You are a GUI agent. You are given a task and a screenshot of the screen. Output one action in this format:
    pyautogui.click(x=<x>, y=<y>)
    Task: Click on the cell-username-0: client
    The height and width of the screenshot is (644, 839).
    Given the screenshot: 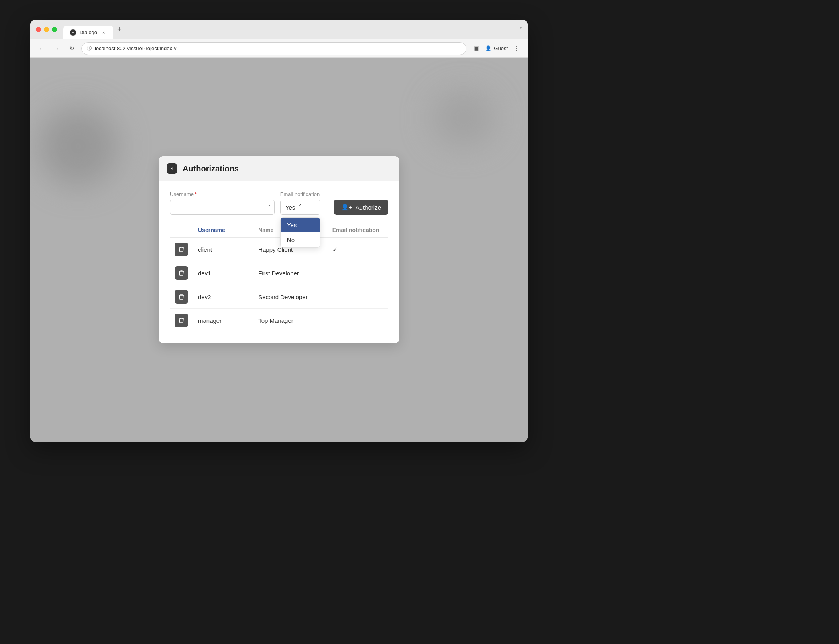 What is the action you would take?
    pyautogui.click(x=223, y=250)
    